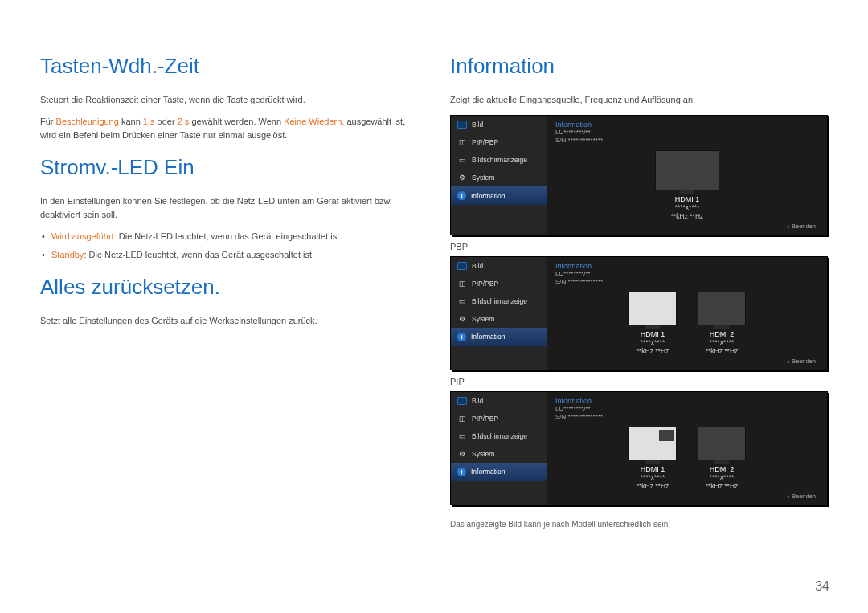 The image size is (868, 613). Describe the element at coordinates (229, 321) in the screenshot. I see `body-text: Setzt alle Einstellungen des Geräts auf …` at that location.